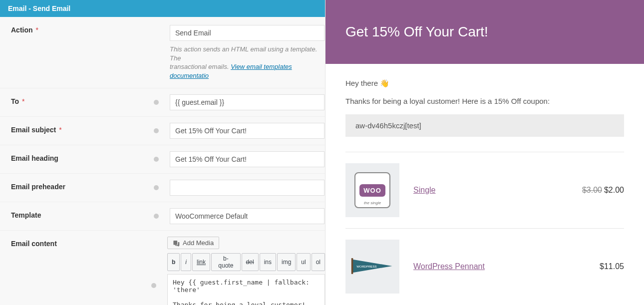 Image resolution: width=644 pixels, height=305 pixels. I want to click on qt-bquote: b-quote, so click(226, 262).